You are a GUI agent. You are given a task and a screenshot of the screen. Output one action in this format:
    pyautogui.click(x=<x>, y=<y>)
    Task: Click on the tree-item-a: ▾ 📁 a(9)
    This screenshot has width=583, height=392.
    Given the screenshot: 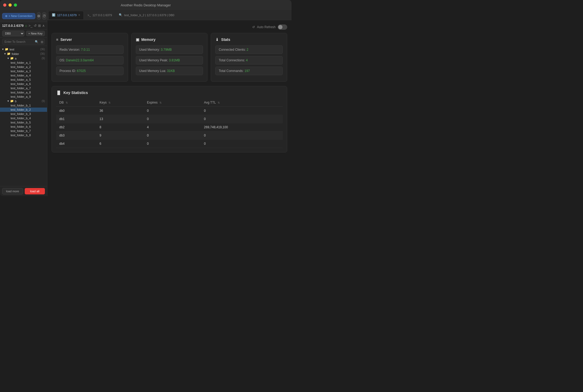 What is the action you would take?
    pyautogui.click(x=23, y=58)
    